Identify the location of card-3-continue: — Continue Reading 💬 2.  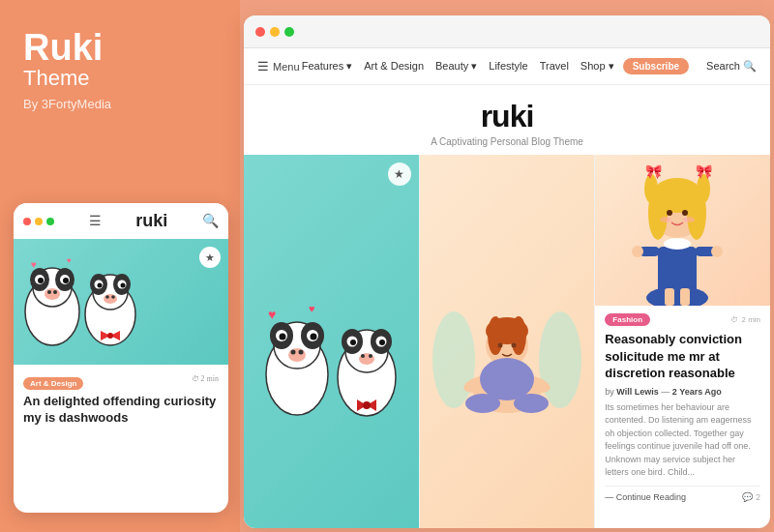
(683, 493).